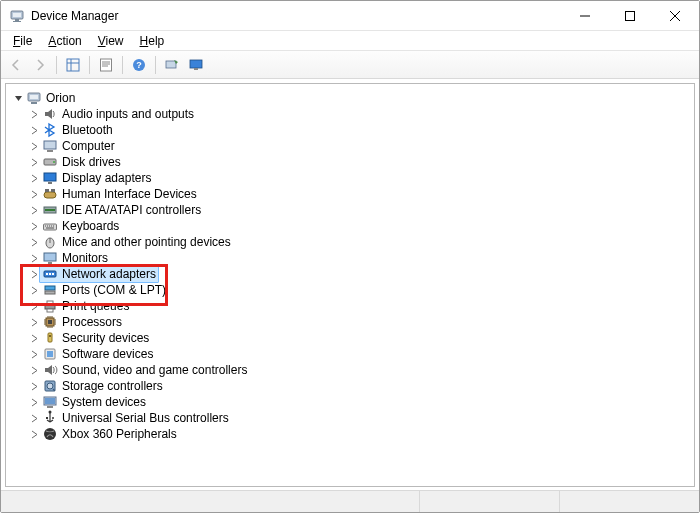 This screenshot has height=513, width=700. Describe the element at coordinates (489, 502) in the screenshot. I see `status-cell` at that location.